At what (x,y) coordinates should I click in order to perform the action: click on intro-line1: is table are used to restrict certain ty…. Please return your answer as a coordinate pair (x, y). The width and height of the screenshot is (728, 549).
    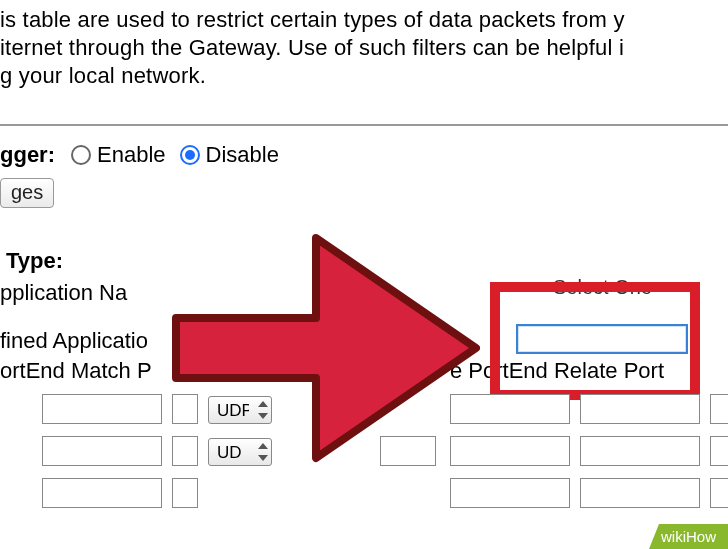
    Looking at the image, I should click on (312, 20).